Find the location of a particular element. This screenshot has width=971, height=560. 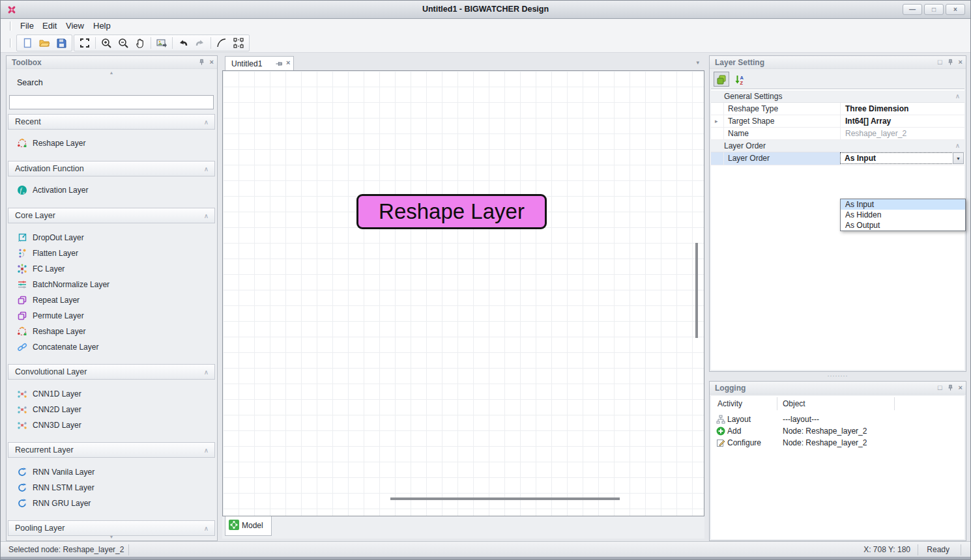

menu-help: Help is located at coordinates (102, 26).